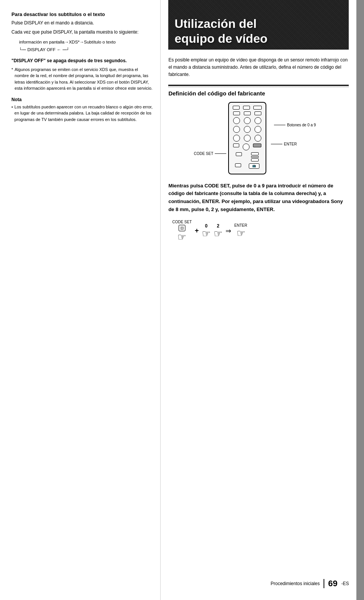  Describe the element at coordinates (345, 584) in the screenshot. I see `footer-suffix: -ES` at that location.